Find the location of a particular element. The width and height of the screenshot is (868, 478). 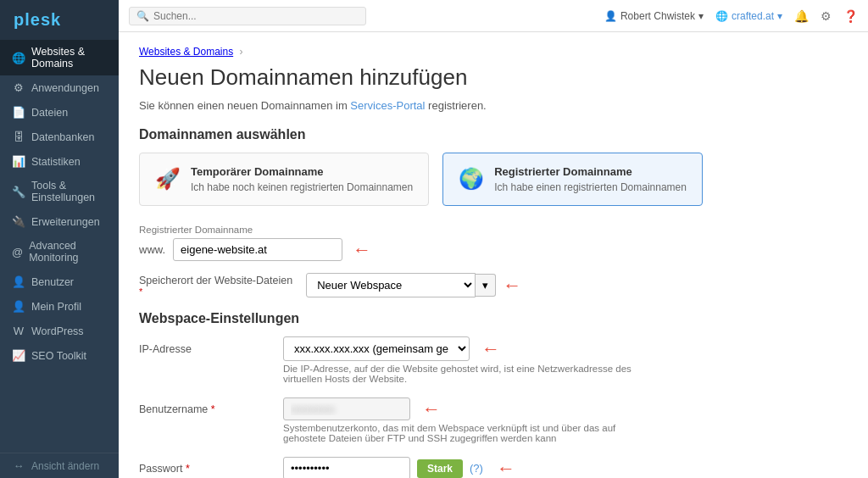

extensions-icon: 🔌 is located at coordinates (19, 222).